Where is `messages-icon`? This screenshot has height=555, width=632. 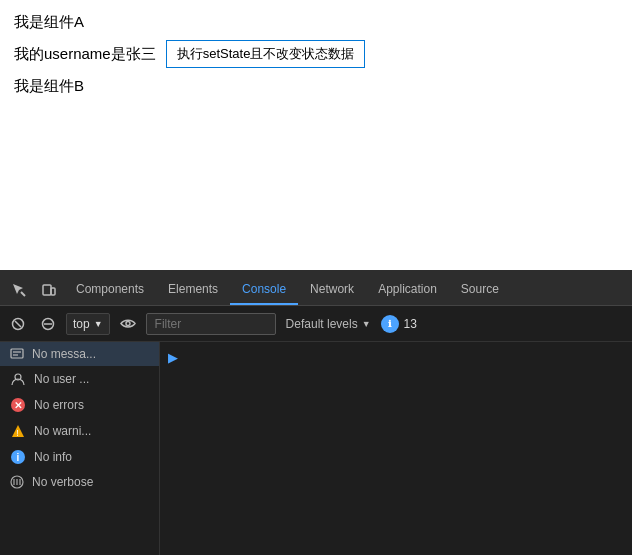 messages-icon is located at coordinates (17, 354).